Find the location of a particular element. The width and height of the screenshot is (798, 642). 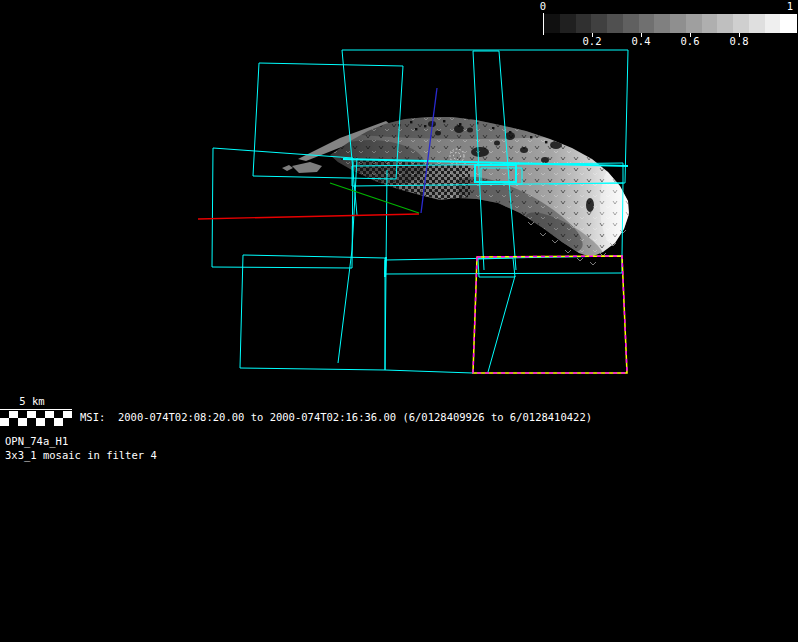

colorbar-tick-label: 0.4 is located at coordinates (642, 42).